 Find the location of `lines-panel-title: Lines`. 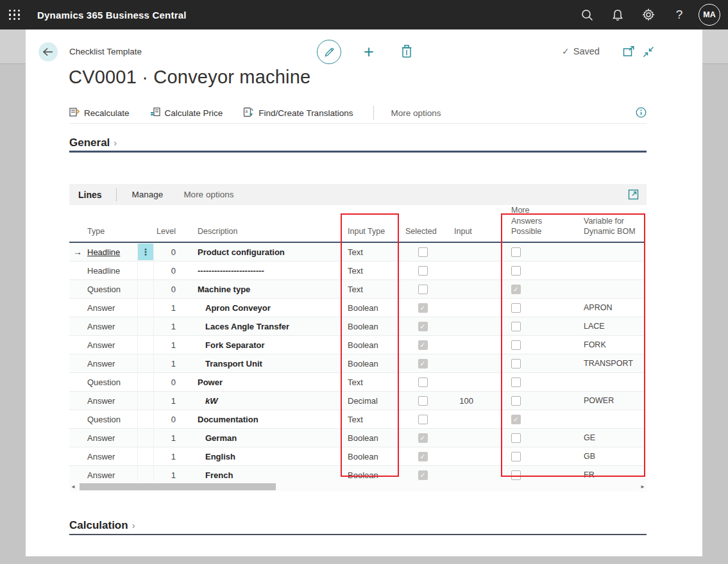

lines-panel-title: Lines is located at coordinates (90, 195).